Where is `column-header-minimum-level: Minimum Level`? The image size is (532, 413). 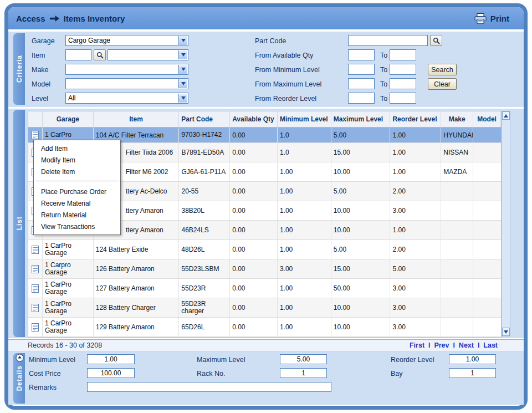
column-header-minimum-level: Minimum Level is located at coordinates (305, 119).